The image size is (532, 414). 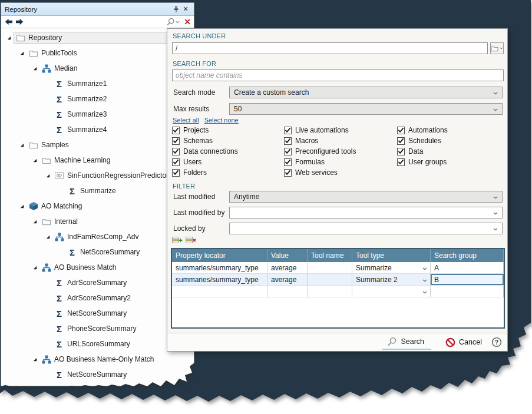 What do you see at coordinates (422, 141) in the screenshot?
I see `checkbox-schedules: Schedules` at bounding box center [422, 141].